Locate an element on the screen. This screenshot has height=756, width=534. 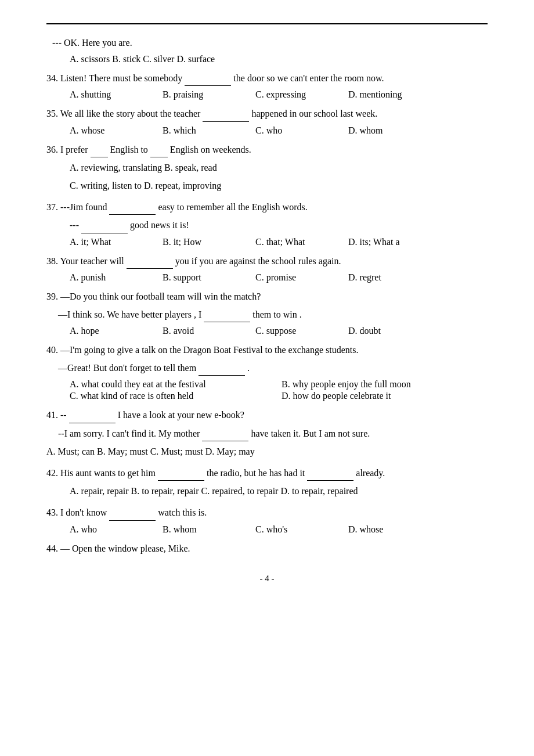
q43-opt-b: B. whom is located at coordinates (200, 530).